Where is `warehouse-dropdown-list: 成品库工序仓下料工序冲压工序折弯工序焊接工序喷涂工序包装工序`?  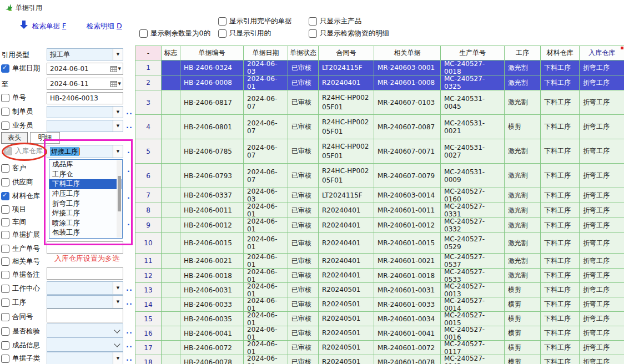
warehouse-dropdown-list: 成品库工序仓下料工序冲压工序折弯工序焊接工序喷涂工序包装工序 is located at coordinates (85, 199).